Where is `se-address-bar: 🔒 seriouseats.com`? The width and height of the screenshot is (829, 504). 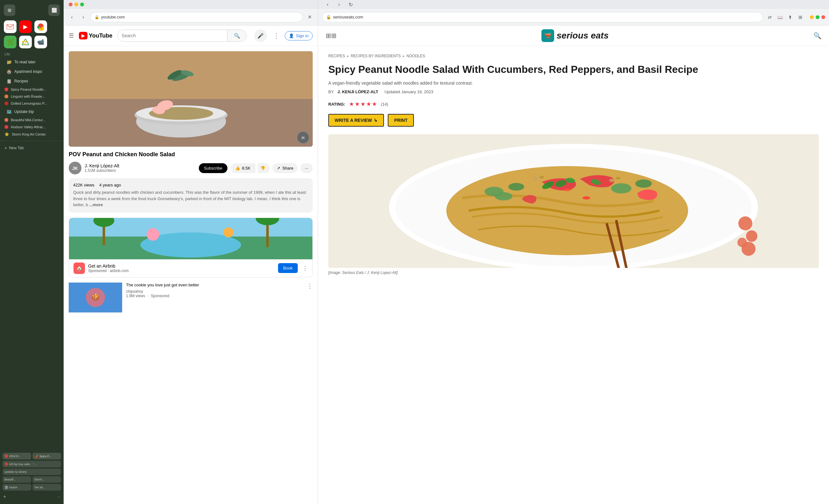
se-address-bar: 🔒 seriouseats.com is located at coordinates (542, 17).